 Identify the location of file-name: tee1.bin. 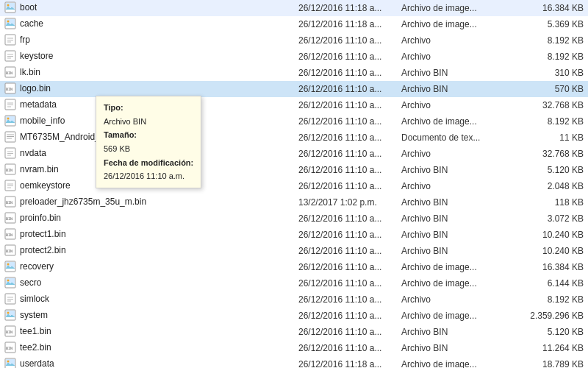
(35, 331).